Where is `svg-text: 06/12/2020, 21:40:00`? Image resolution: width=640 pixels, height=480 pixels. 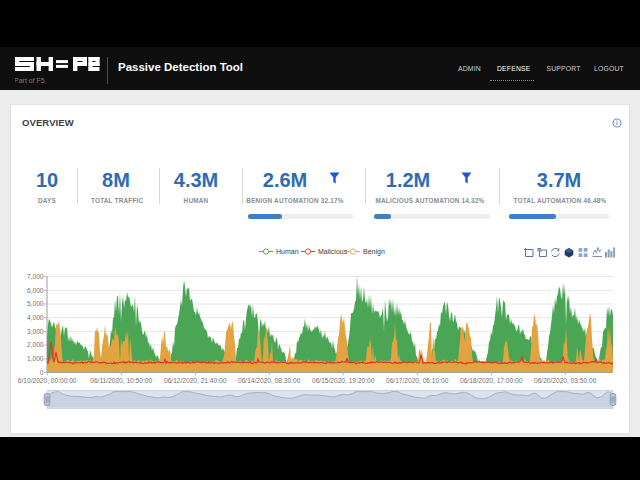
svg-text: 06/12/2020, 21:40:00 is located at coordinates (196, 380).